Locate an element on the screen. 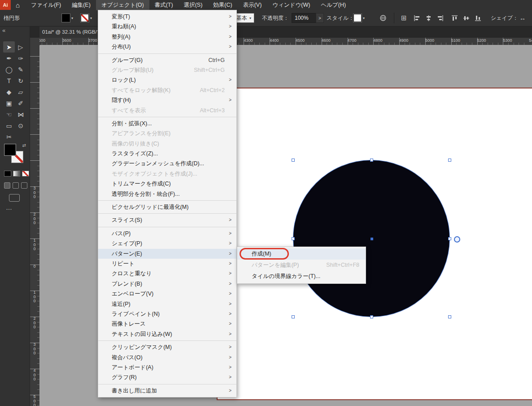 The image size is (532, 406). menu-item-ブレンド(B): ブレンド(B)> is located at coordinates (167, 284).